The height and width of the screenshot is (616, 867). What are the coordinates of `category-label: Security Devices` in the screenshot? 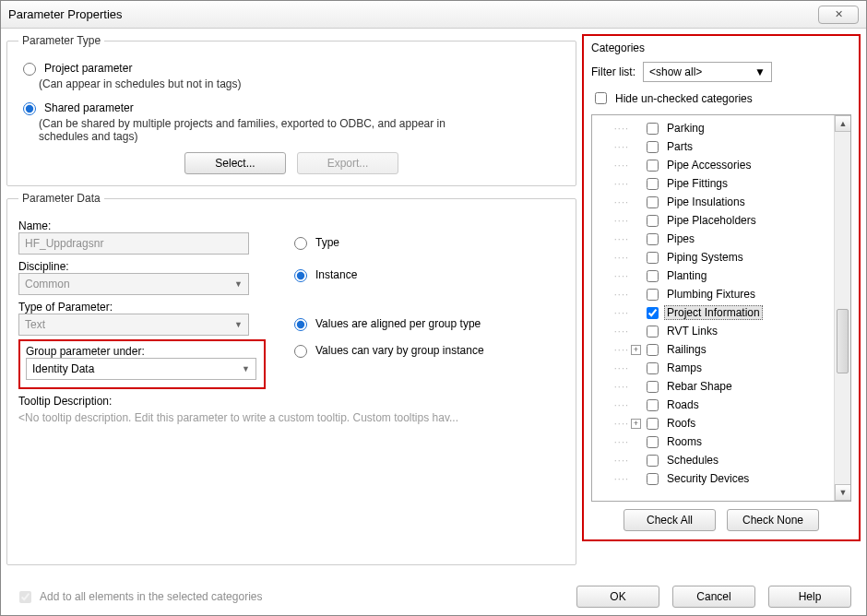 It's located at (708, 479).